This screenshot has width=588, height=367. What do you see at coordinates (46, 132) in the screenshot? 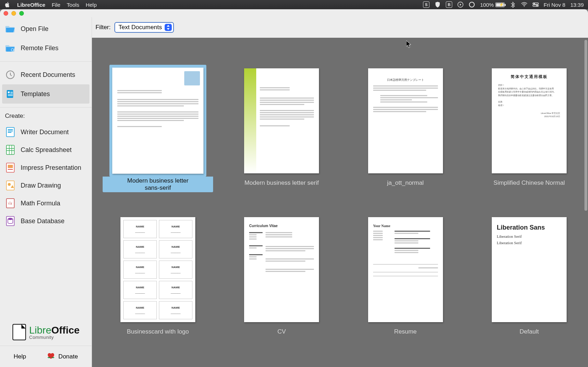
I see `sidebar-writer: Writer Document` at bounding box center [46, 132].